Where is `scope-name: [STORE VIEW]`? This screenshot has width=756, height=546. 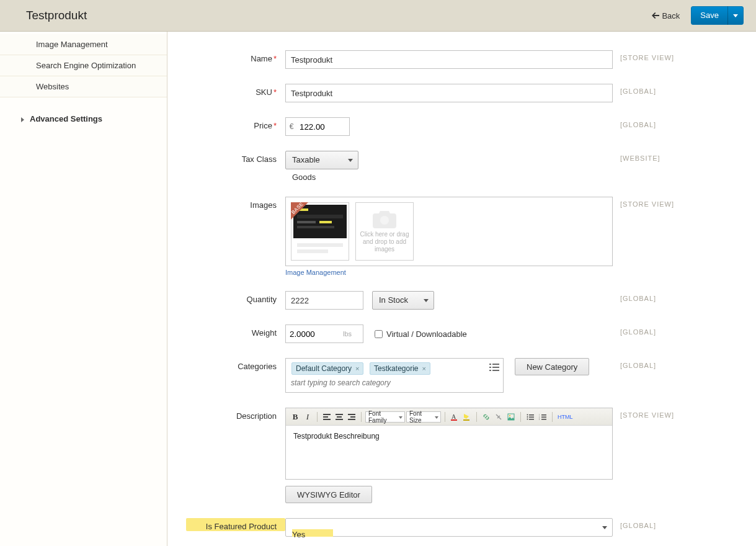
scope-name: [STORE VIEW] is located at coordinates (654, 56).